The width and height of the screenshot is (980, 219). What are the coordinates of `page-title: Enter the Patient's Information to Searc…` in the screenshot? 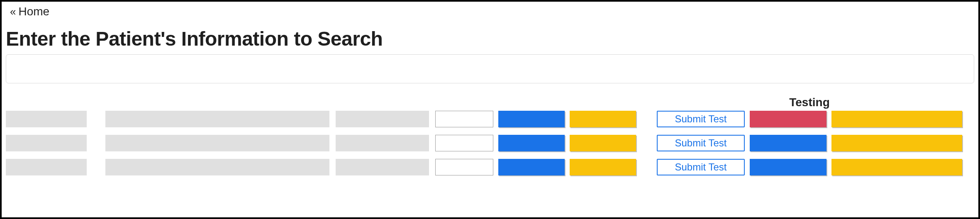 It's located at (490, 39).